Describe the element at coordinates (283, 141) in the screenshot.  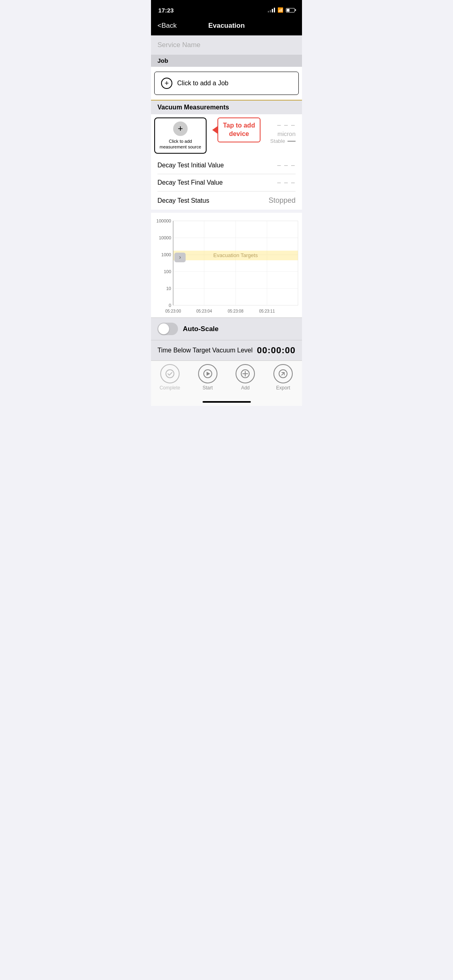
I see `stable-row: Stable` at that location.